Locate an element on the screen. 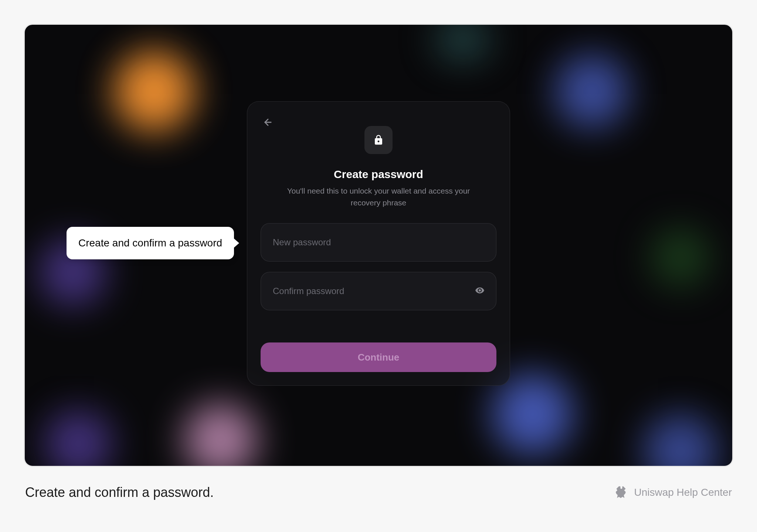 The width and height of the screenshot is (757, 532). modal-title: Create password is located at coordinates (378, 174).